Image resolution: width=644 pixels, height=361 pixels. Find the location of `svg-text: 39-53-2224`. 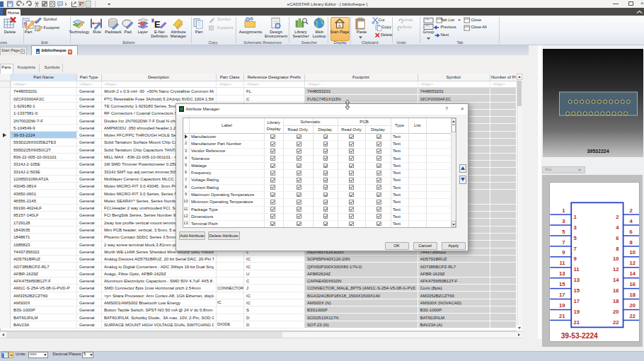

svg-text: 39-53-2224 is located at coordinates (580, 336).